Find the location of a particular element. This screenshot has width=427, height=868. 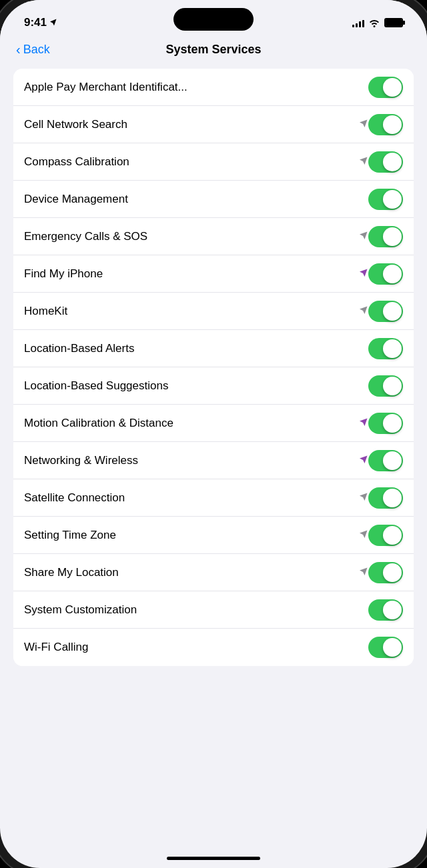

row-label-apple-pay: Apple Pay Merchant Identificat... is located at coordinates (196, 87).